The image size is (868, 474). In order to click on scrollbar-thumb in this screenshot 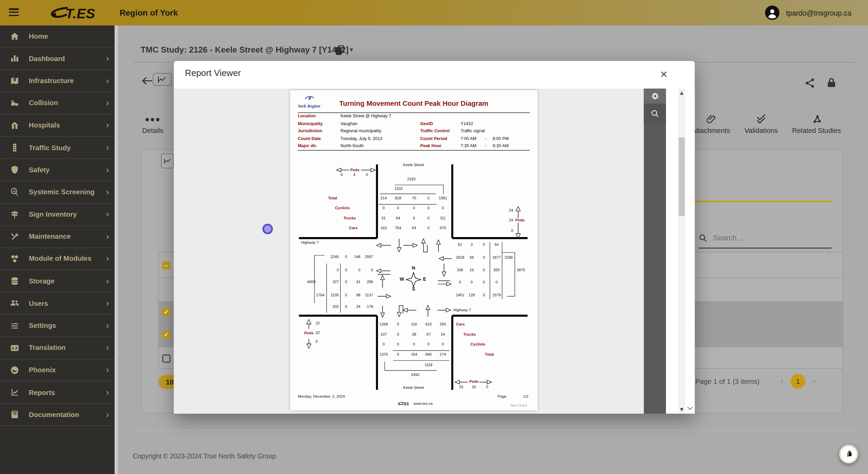, I will do `click(682, 177)`.